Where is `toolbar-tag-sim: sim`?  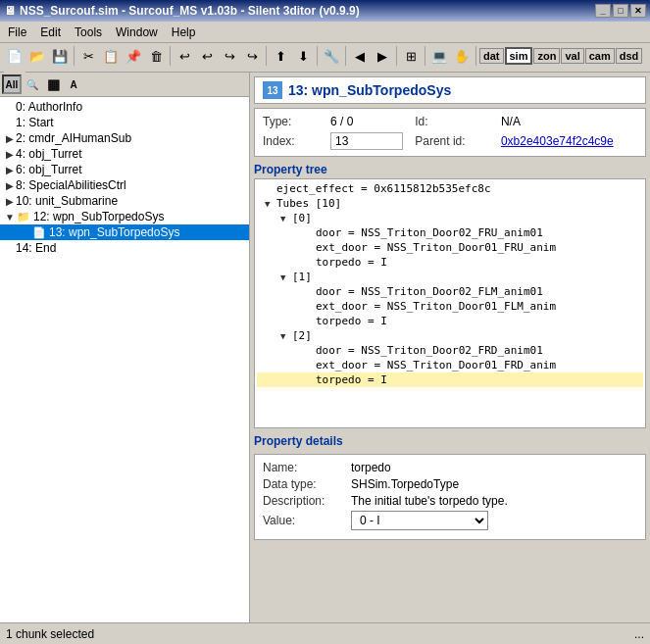
toolbar-tag-sim: sim is located at coordinates (520, 56).